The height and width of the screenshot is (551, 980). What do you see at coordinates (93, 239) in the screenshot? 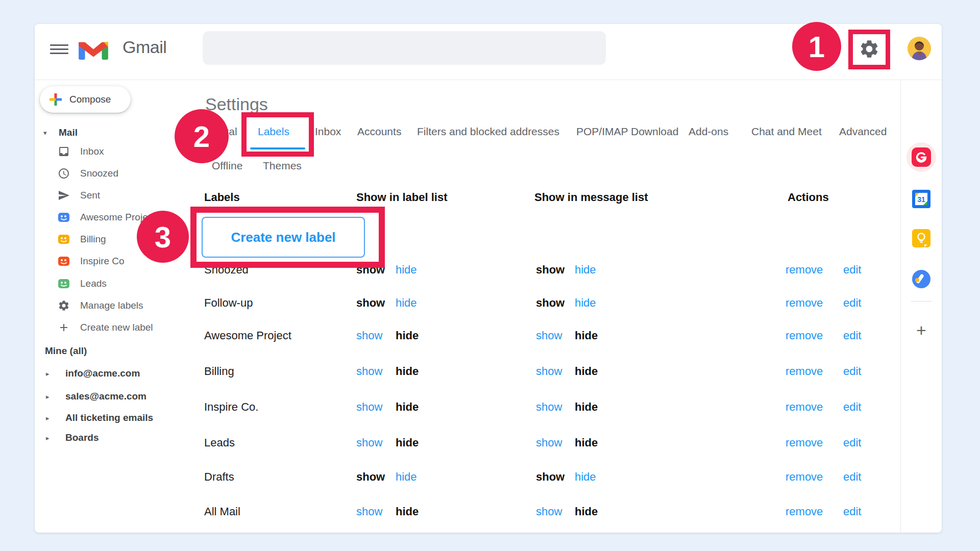
I see `sidebar-item-label: Billing` at bounding box center [93, 239].